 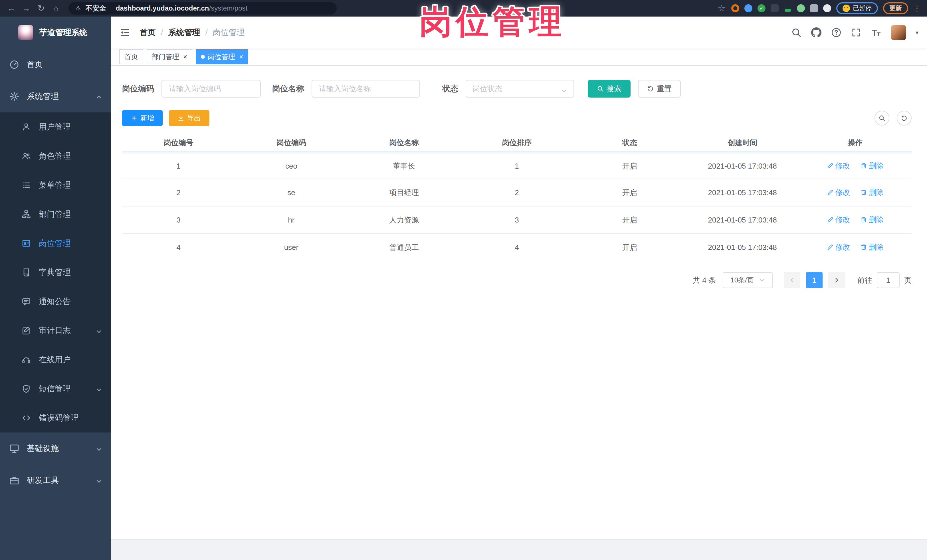 What do you see at coordinates (56, 156) in the screenshot?
I see `sidebar-item-roles: 角色管理` at bounding box center [56, 156].